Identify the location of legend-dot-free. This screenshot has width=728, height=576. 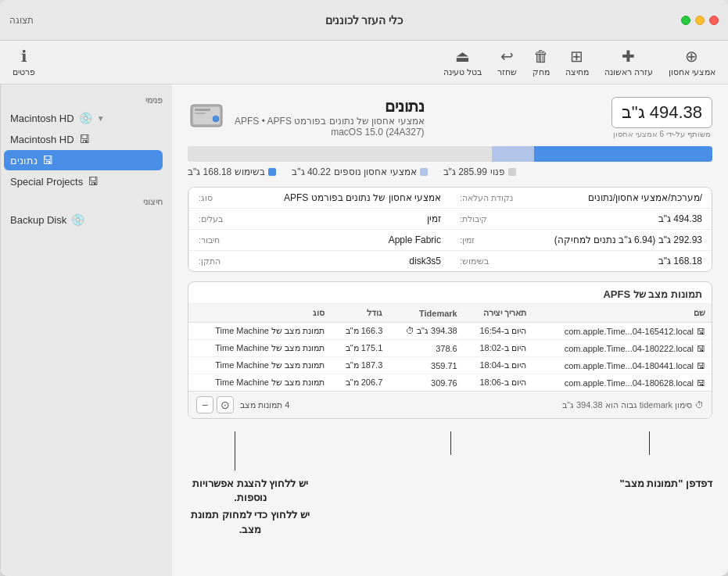
(512, 172).